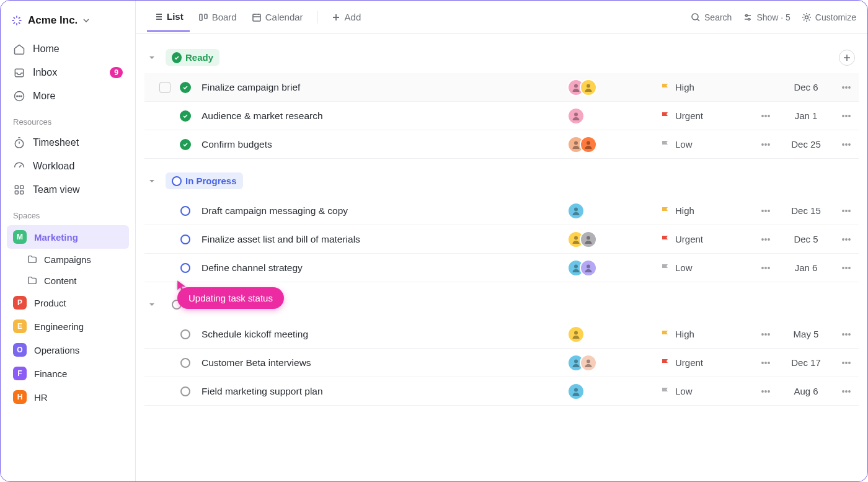  Describe the element at coordinates (346, 17) in the screenshot. I see `view-add: Add` at that location.